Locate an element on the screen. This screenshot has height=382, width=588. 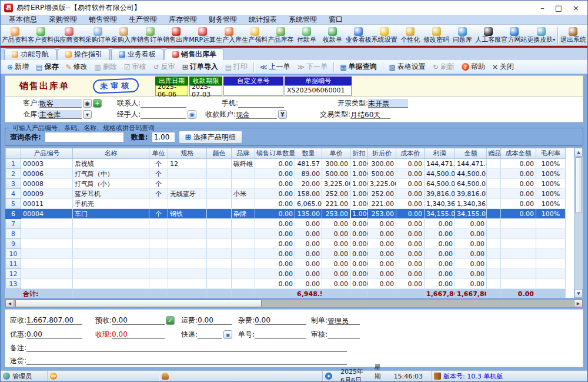
row-5-color is located at coordinates (219, 204).